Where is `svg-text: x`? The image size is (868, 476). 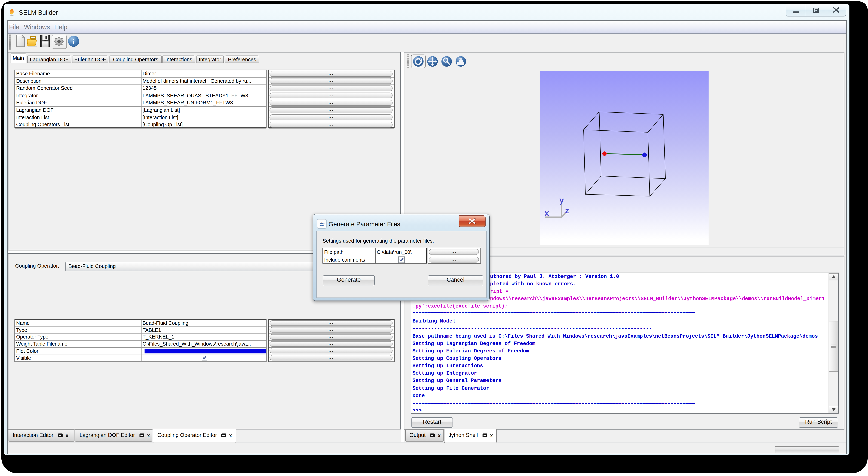
svg-text: x is located at coordinates (547, 213).